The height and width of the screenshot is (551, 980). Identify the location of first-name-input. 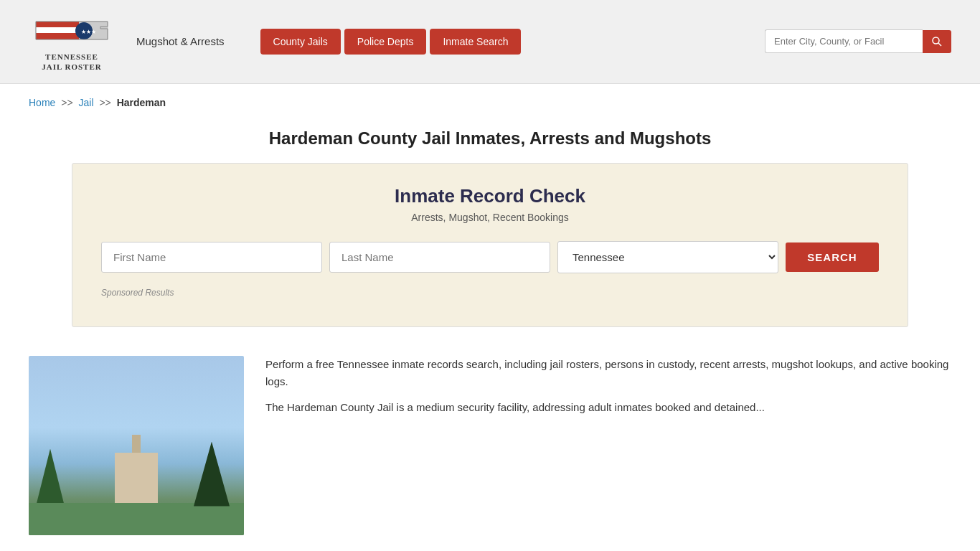
(212, 257).